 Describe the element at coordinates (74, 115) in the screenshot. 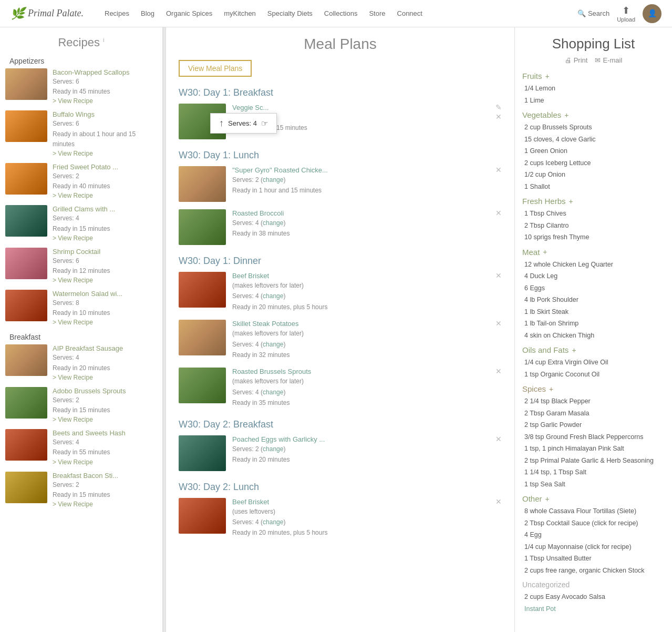

I see `recipe-name-link: Buffalo Wings` at that location.